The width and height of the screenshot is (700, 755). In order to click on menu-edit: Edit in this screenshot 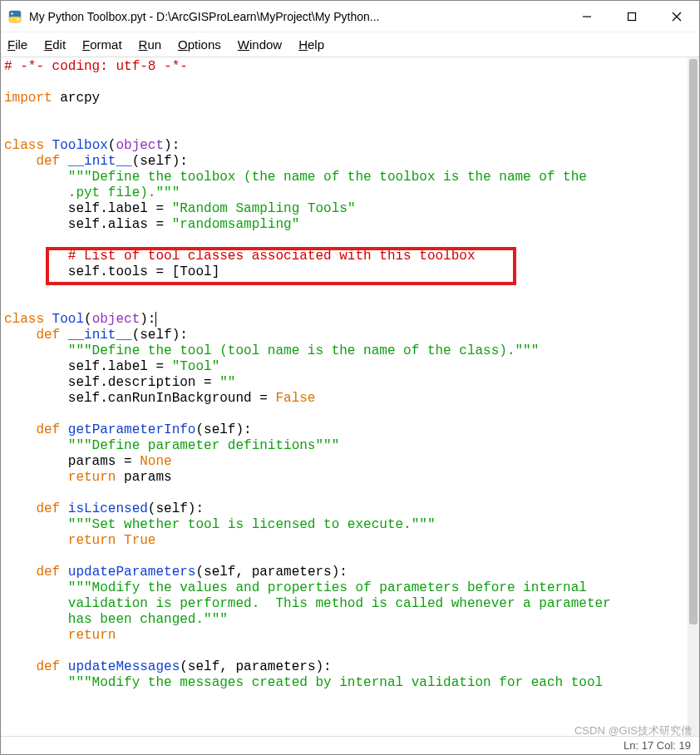, I will do `click(55, 45)`.